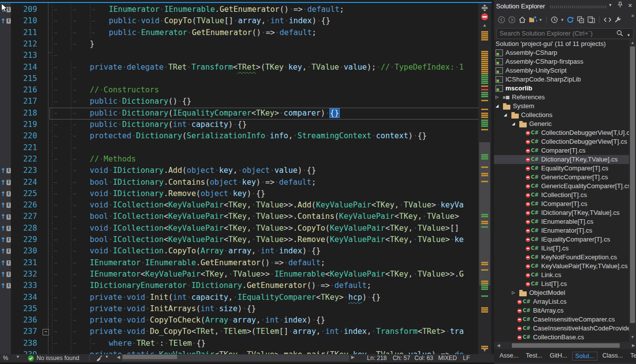  Describe the element at coordinates (107, 357) in the screenshot. I see `cleanup-dropdown-icon: ▼` at that location.